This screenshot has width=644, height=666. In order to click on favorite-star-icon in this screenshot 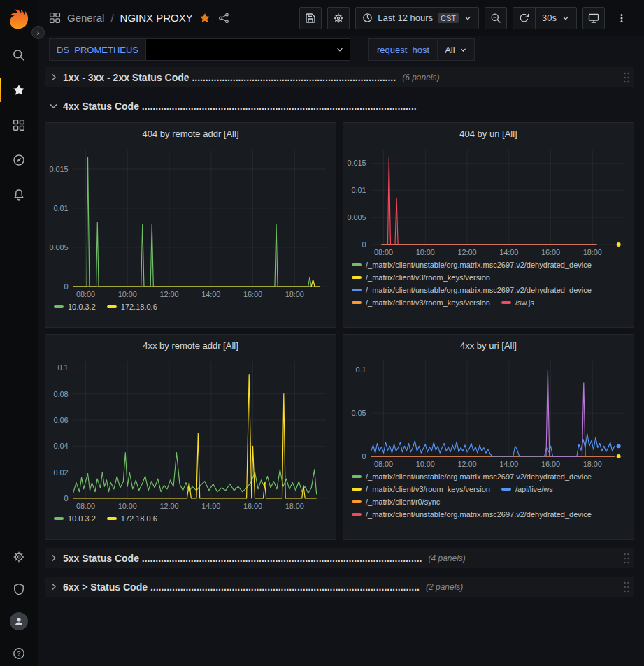, I will do `click(205, 18)`.